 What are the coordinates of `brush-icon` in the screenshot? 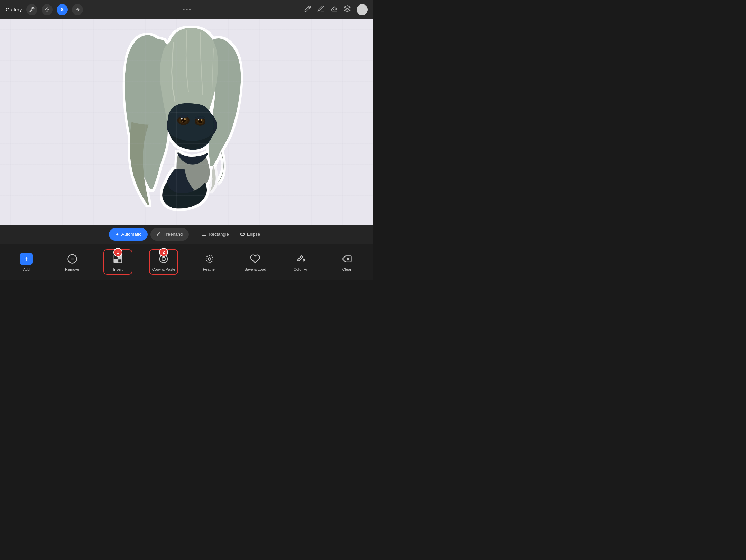 It's located at (308, 10).